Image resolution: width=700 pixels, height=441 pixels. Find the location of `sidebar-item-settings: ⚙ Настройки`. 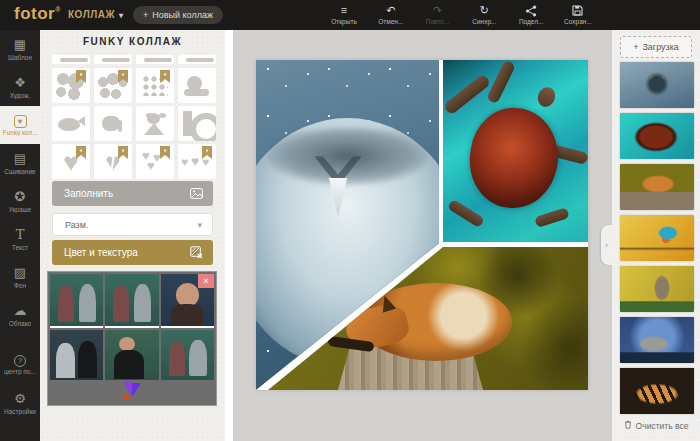

sidebar-item-settings: ⚙ Настройки is located at coordinates (20, 403).